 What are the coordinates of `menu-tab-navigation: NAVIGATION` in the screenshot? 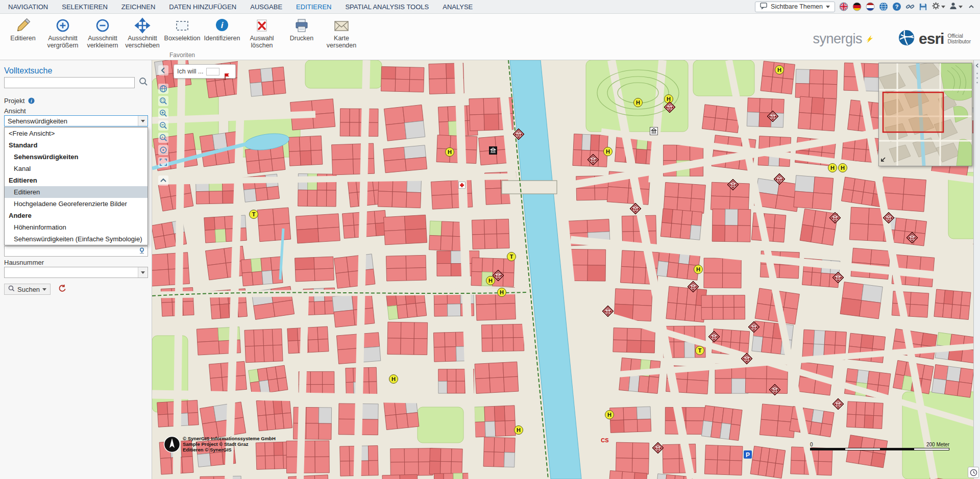 It's located at (28, 7).